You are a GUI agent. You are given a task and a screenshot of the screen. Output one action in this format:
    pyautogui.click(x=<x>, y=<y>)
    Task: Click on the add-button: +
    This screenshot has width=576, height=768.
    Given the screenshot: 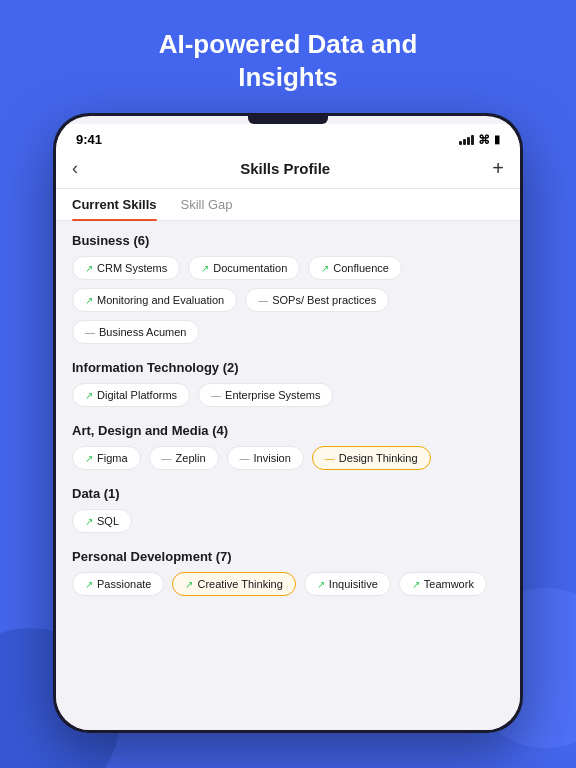 What is the action you would take?
    pyautogui.click(x=498, y=168)
    